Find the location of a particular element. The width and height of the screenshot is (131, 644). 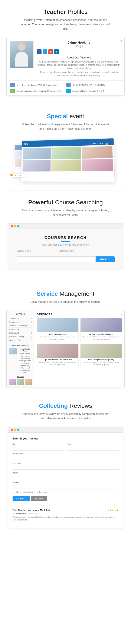

sidebar-item-label: Creative Art is located at coordinates (14, 333).